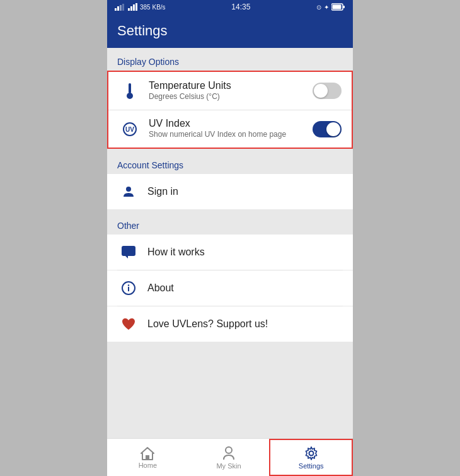 This screenshot has height=476, width=460. I want to click on other-header: Other, so click(230, 223).